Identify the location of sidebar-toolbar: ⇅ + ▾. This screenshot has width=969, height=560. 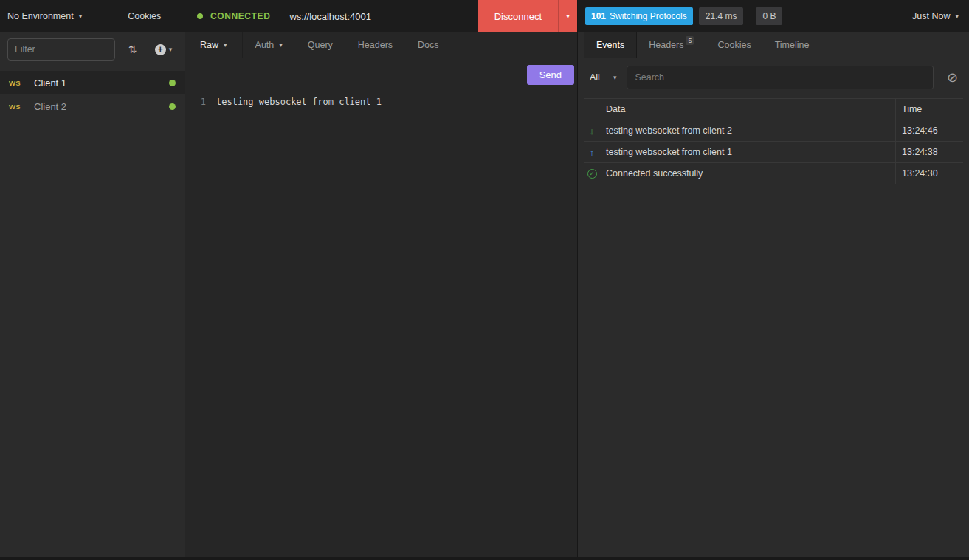
(92, 49).